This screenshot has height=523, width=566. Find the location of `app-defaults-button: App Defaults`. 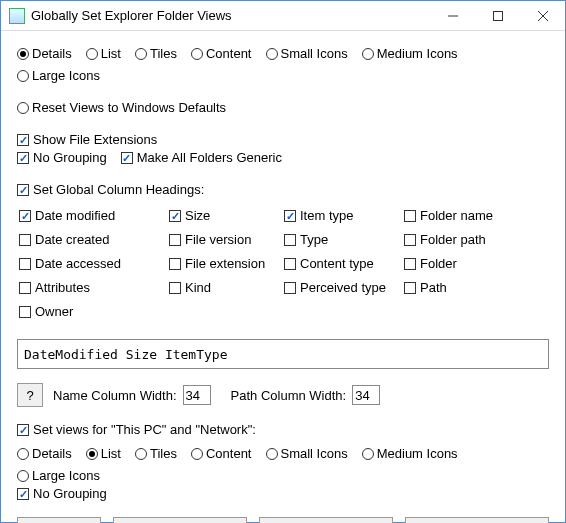

app-defaults-button: App Defaults is located at coordinates (326, 520).